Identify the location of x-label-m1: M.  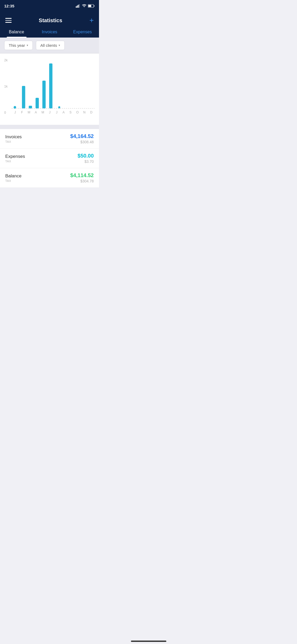
(29, 112).